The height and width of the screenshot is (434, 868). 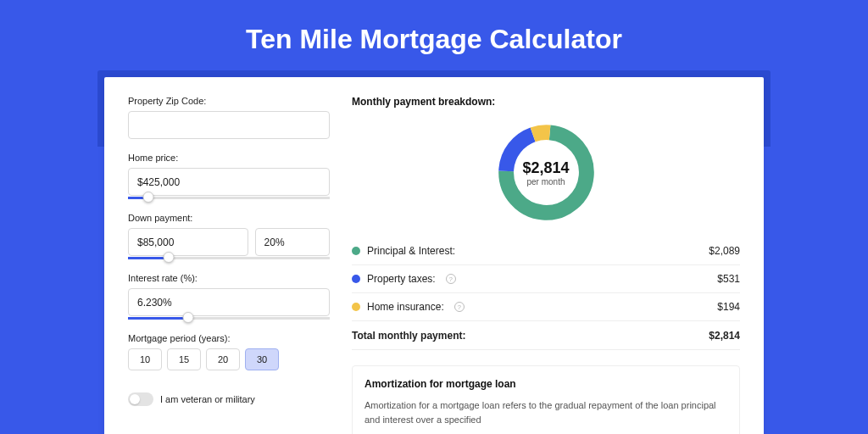 What do you see at coordinates (229, 302) in the screenshot?
I see `rate-input` at bounding box center [229, 302].